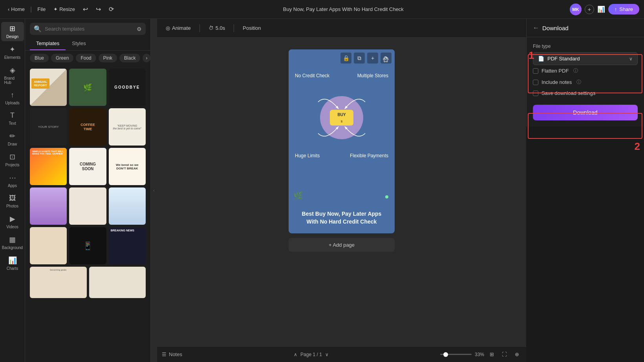  What do you see at coordinates (536, 82) in the screenshot?
I see `include-notes-checkbox` at bounding box center [536, 82].